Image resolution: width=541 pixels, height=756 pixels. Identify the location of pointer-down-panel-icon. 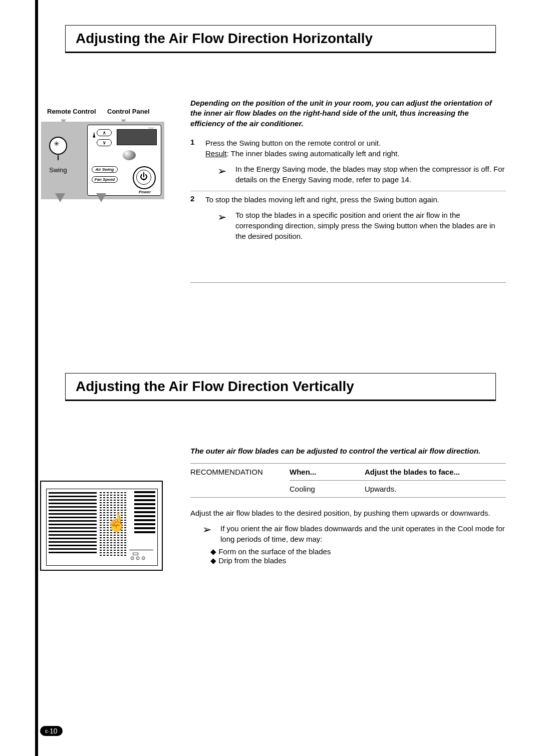
(101, 198).